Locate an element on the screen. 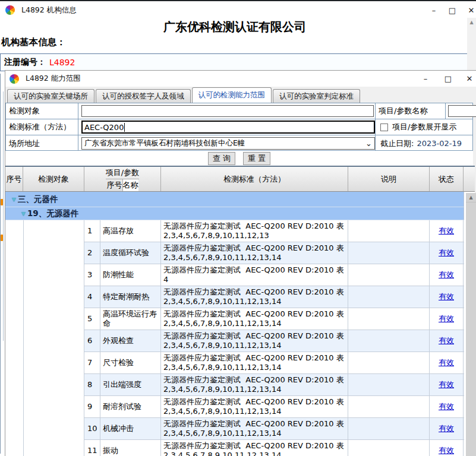  table-scrollbar: ▲ is located at coordinates (471, 324).